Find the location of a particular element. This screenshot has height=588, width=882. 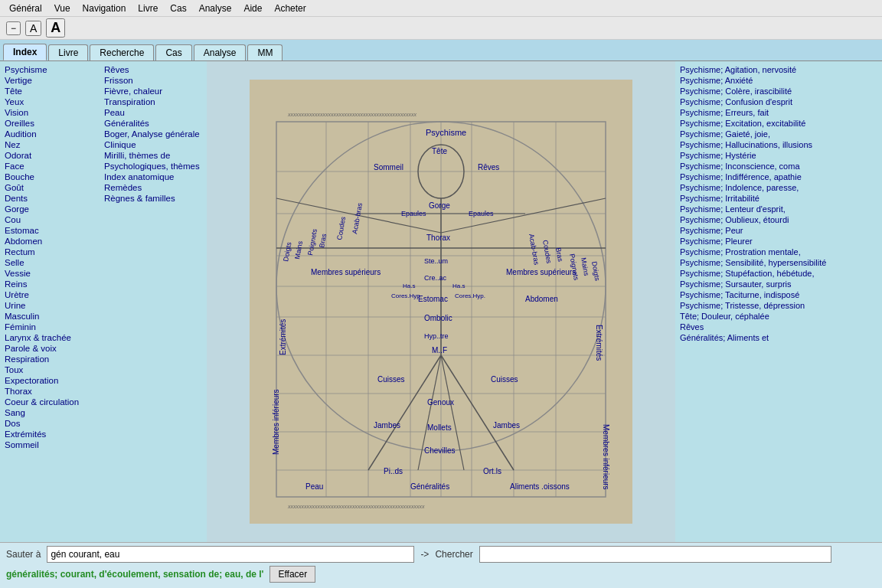

sidebar-item-extremites: Extrémités is located at coordinates (50, 434).